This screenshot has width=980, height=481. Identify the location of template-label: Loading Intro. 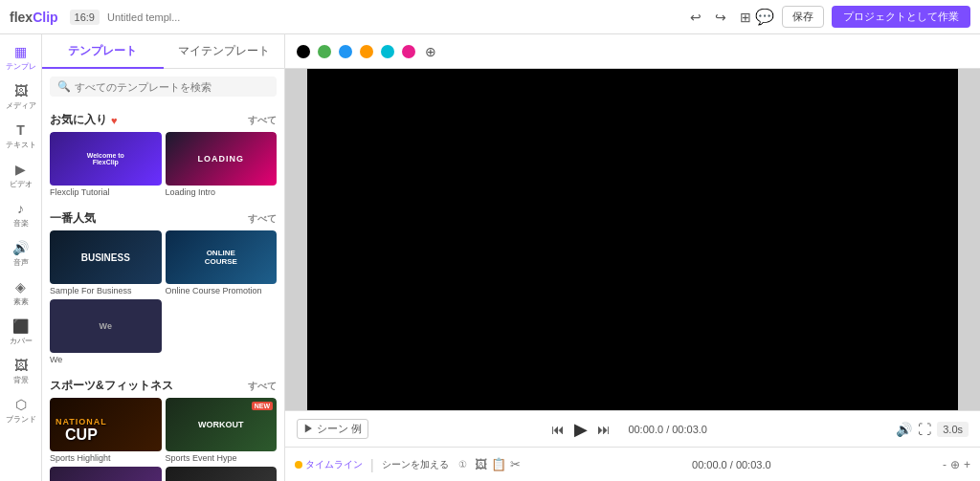
(222, 192).